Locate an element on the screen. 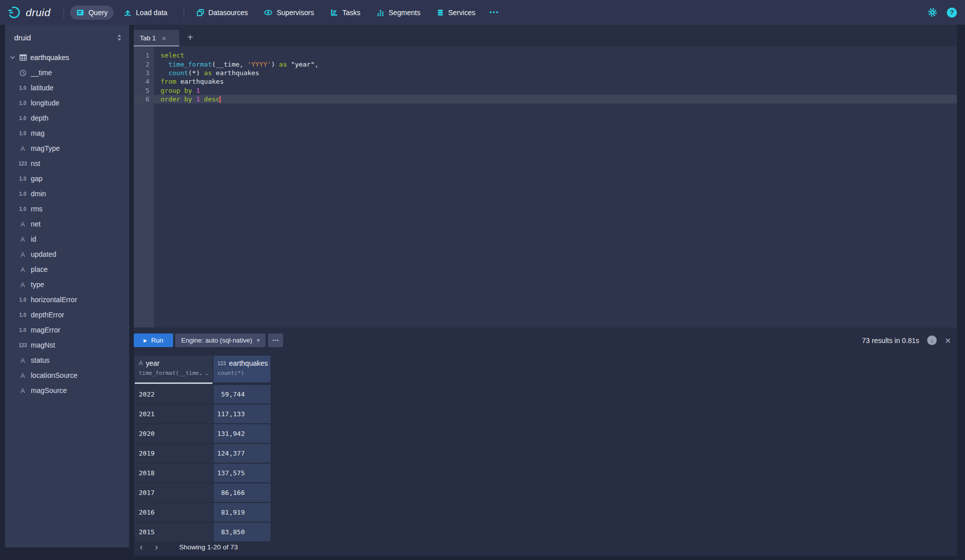  line-number: 6 is located at coordinates (144, 99).